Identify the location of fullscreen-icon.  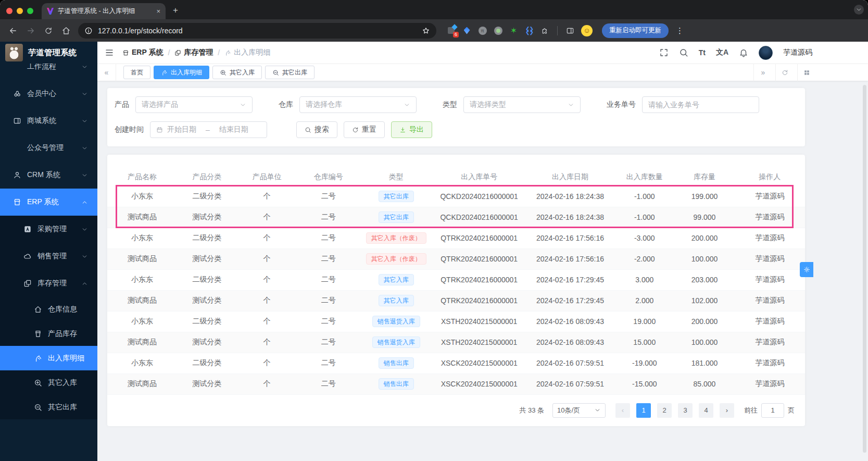
(664, 53).